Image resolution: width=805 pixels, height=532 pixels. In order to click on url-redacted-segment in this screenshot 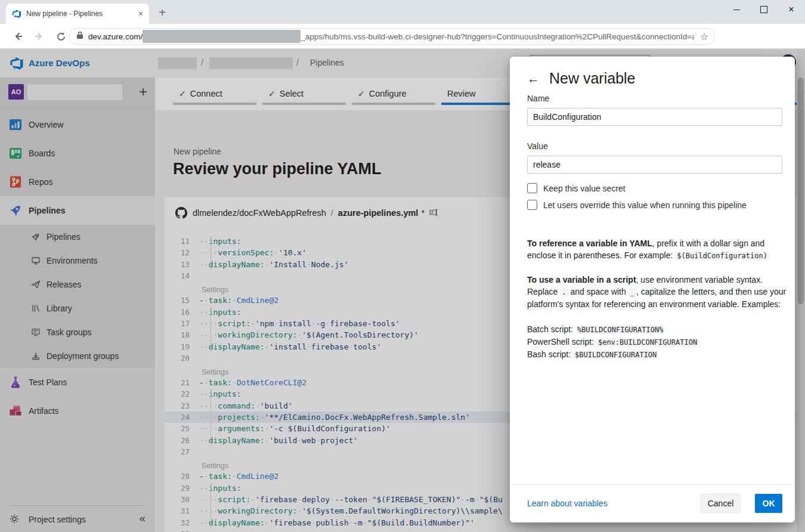, I will do `click(222, 36)`.